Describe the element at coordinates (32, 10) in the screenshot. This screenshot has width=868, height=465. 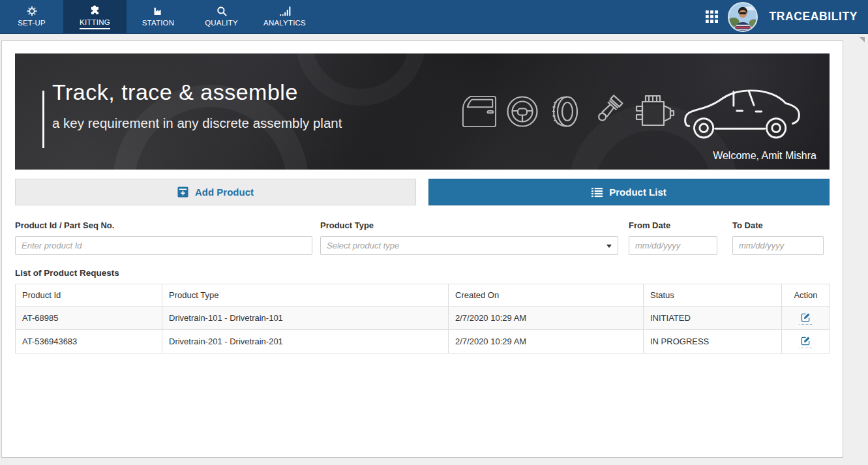
I see `gear-icon` at that location.